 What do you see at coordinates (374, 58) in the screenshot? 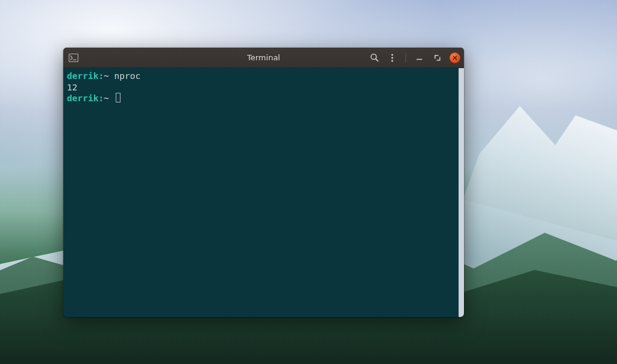
I see `search-icon` at bounding box center [374, 58].